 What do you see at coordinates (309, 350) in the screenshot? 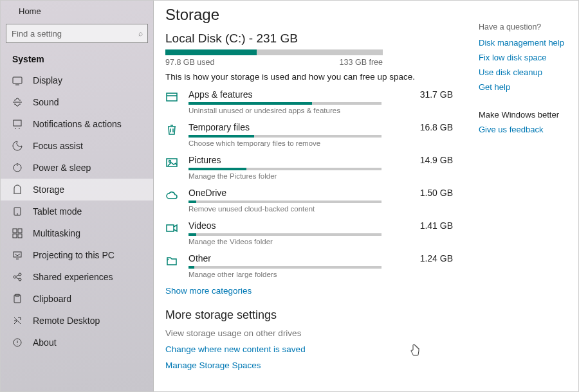
I see `more-link-change-where-new-content-is-saved: Change where new content is saved` at bounding box center [309, 350].